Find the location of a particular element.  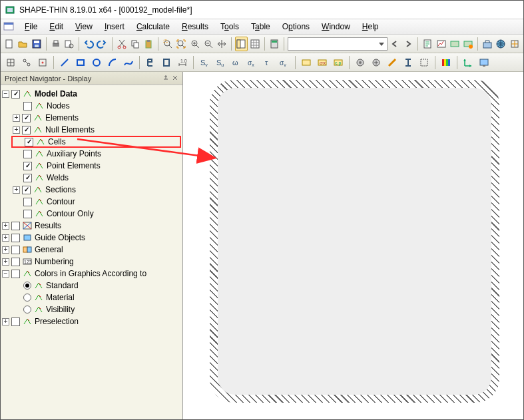

save-button is located at coordinates (37, 44).